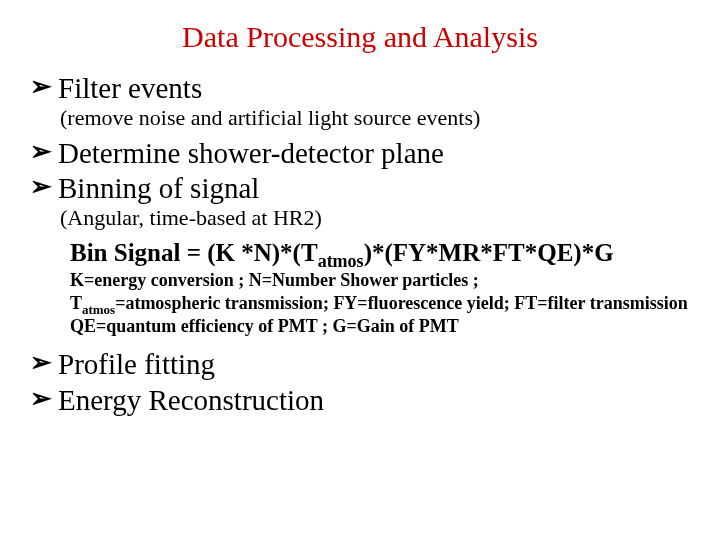 This screenshot has height=540, width=720. What do you see at coordinates (380, 304) in the screenshot?
I see `def-line: Tatmos=atmospheric transmission; FY=fluo…` at bounding box center [380, 304].